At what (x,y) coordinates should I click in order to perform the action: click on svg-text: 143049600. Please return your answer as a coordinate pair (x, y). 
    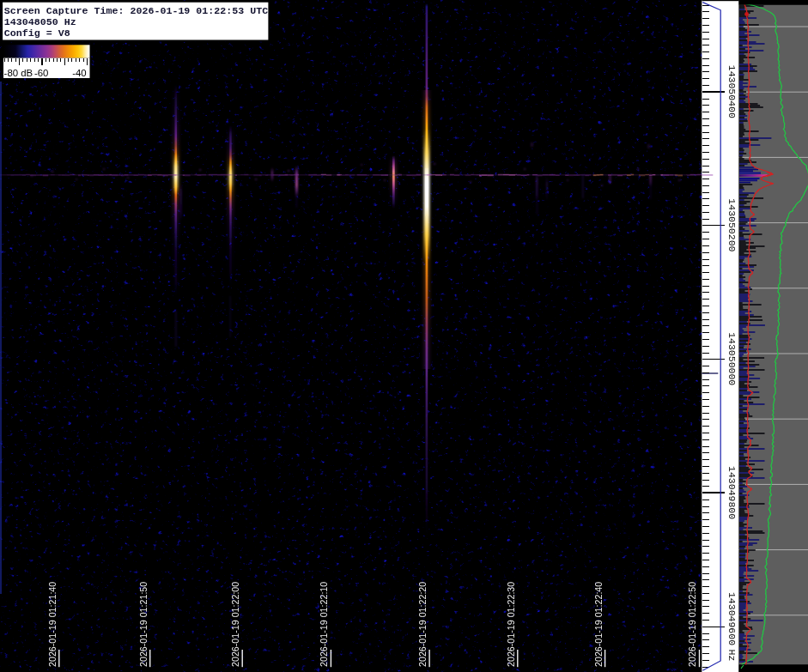
    Looking at the image, I should click on (732, 619).